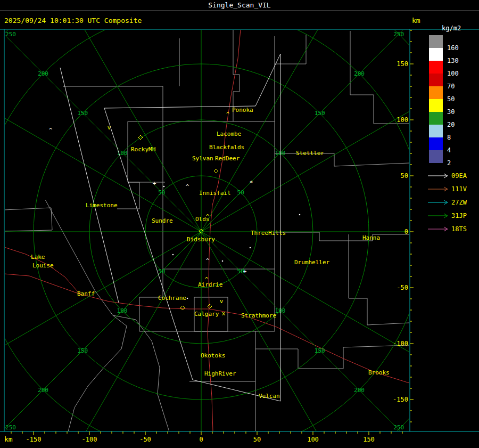 This screenshot has height=448, width=479. I want to click on right-axis-label: 50, so click(404, 176).